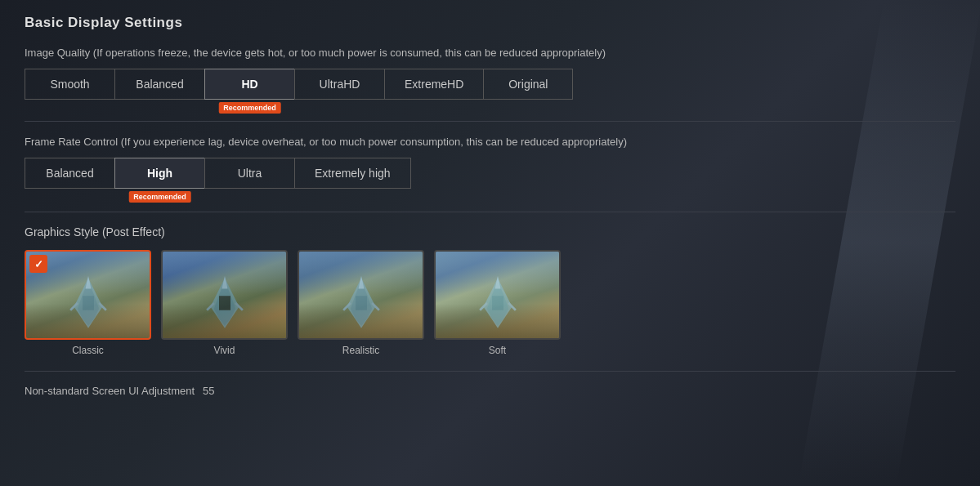 Image resolution: width=980 pixels, height=486 pixels. I want to click on frame-rate-label: Frame Rate Control (If you experience la…, so click(490, 142).